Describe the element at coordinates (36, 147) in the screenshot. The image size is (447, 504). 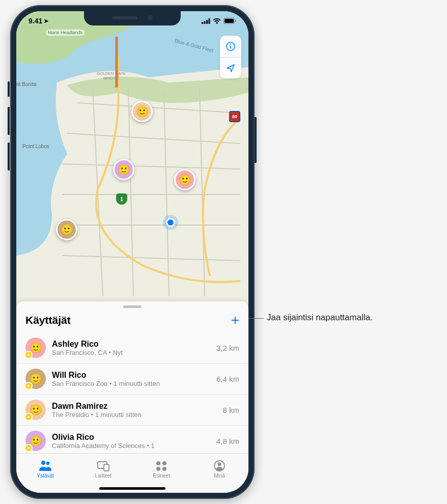
I see `map-label-lobos: Point Lobos` at that location.